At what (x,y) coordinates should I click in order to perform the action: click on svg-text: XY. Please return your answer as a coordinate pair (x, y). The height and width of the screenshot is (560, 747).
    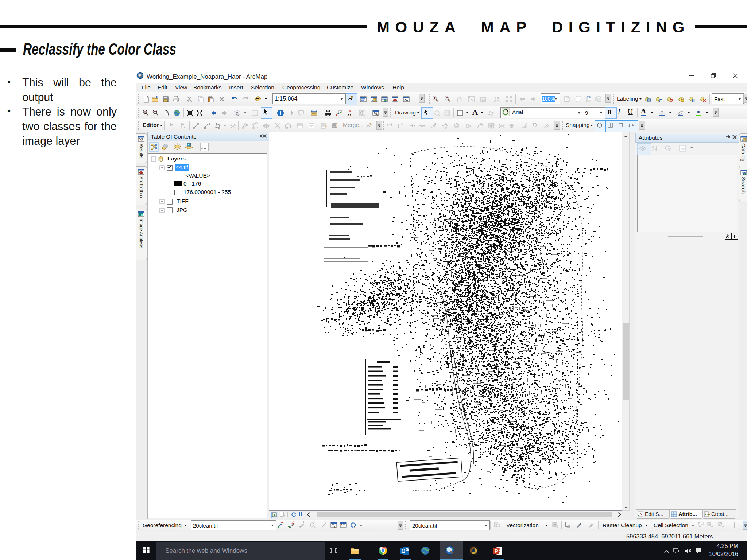
    Looking at the image, I should click on (349, 115).